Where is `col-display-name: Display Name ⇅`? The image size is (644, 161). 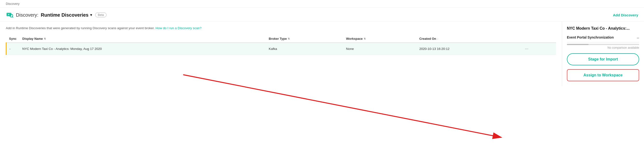
col-display-name: Display Name ⇅ is located at coordinates (143, 39).